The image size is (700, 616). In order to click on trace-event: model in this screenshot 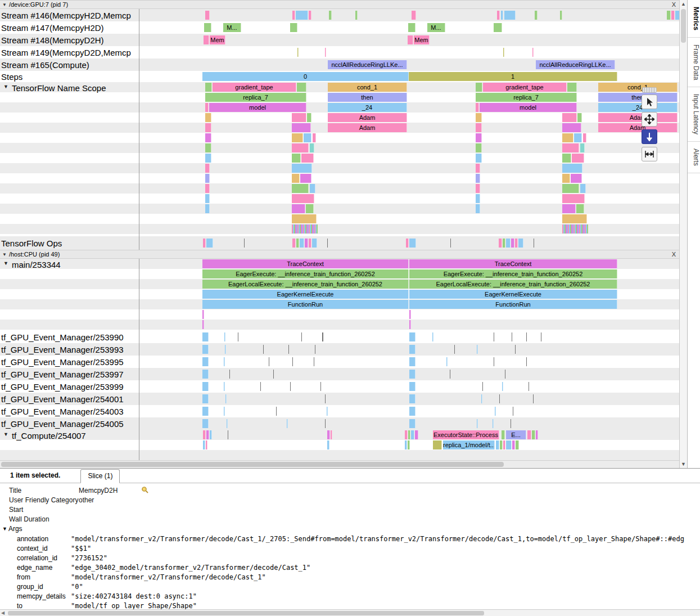, I will do `click(529, 107)`.